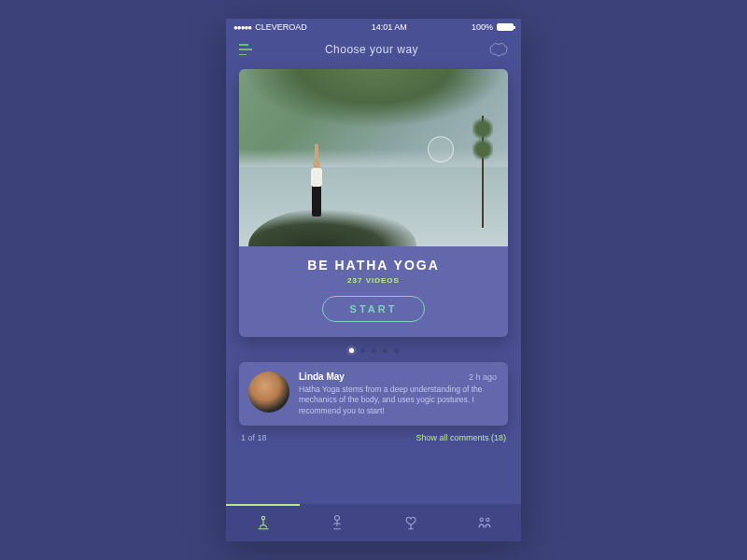  What do you see at coordinates (441, 149) in the screenshot?
I see `touch-indicator-icon` at bounding box center [441, 149].